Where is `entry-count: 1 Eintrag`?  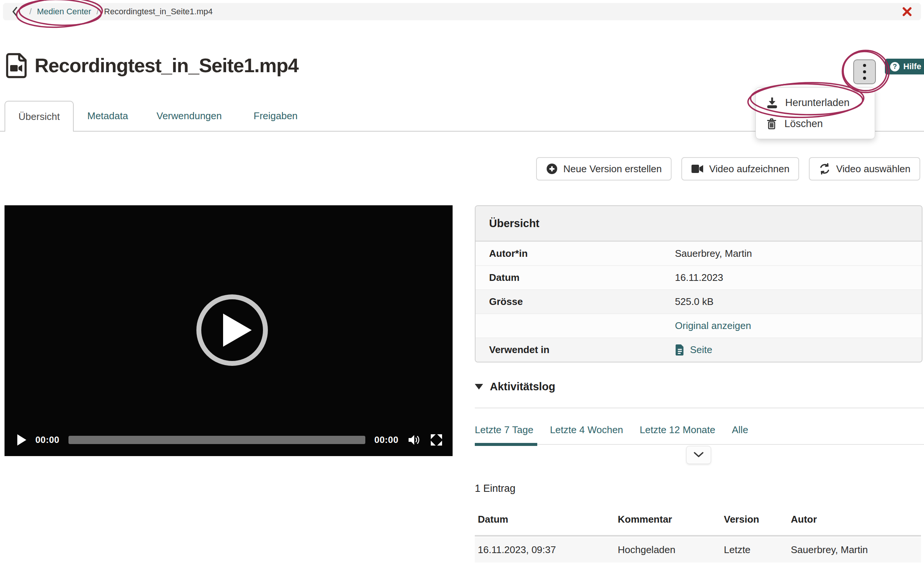 entry-count: 1 Eintrag is located at coordinates (495, 489).